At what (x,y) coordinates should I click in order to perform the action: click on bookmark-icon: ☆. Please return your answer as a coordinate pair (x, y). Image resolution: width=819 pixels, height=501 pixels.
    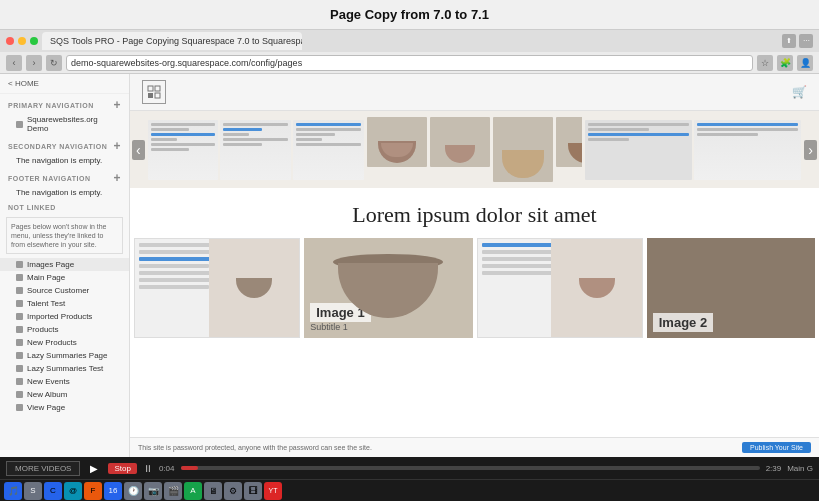
    Looking at the image, I should click on (765, 63).